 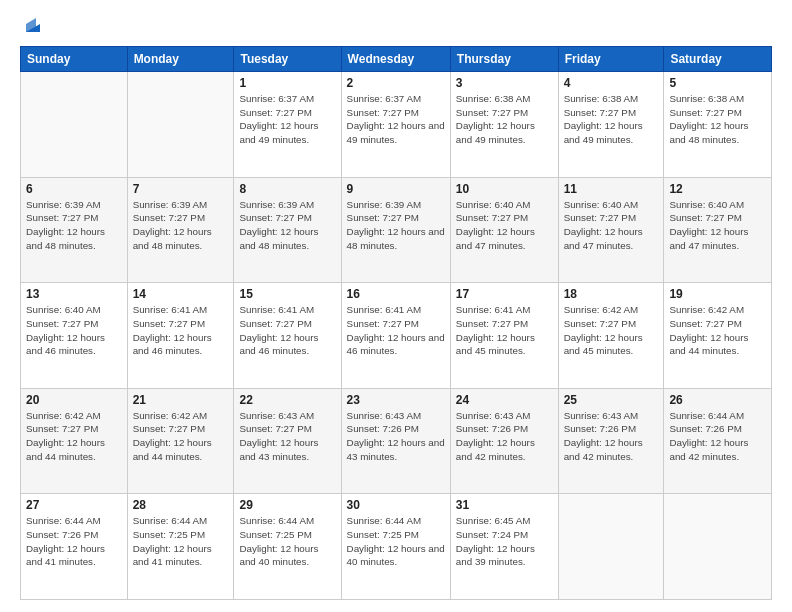 I want to click on day-number: 3, so click(x=504, y=83).